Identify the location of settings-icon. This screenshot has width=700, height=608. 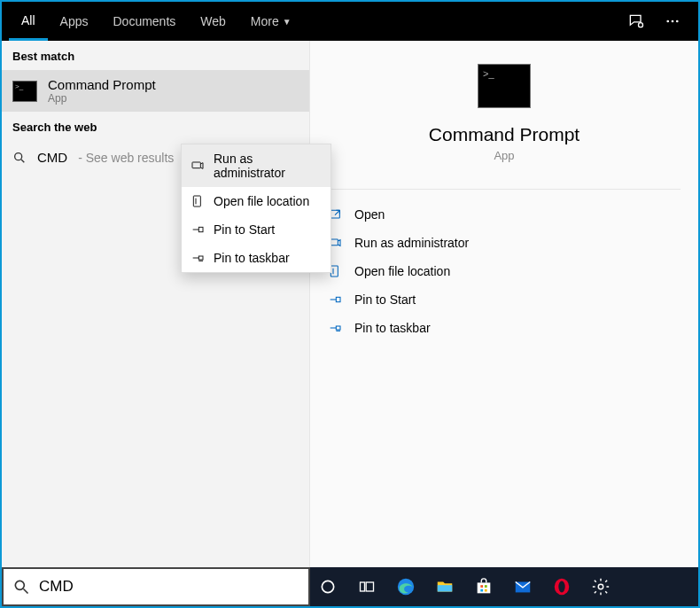
(601, 587).